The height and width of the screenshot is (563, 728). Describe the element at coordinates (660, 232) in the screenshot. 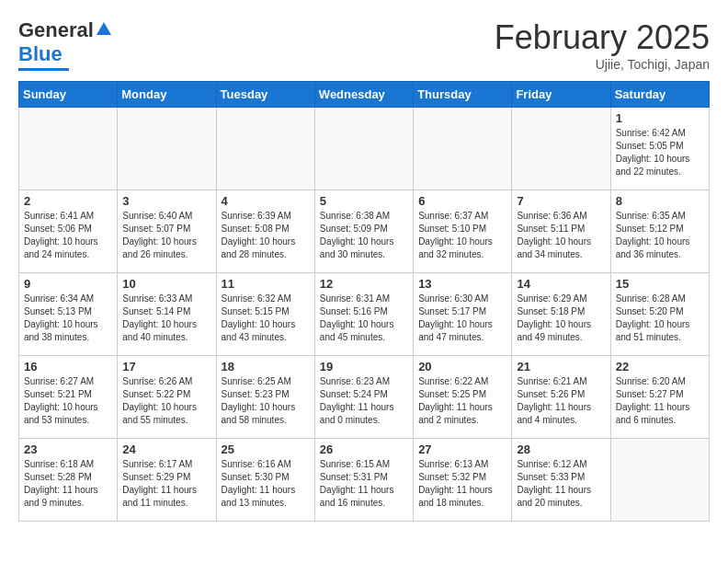

I see `calendar-day-cell: 8Sunrise: 6:35 AMSunset: 5:12 PMDaylight…` at that location.